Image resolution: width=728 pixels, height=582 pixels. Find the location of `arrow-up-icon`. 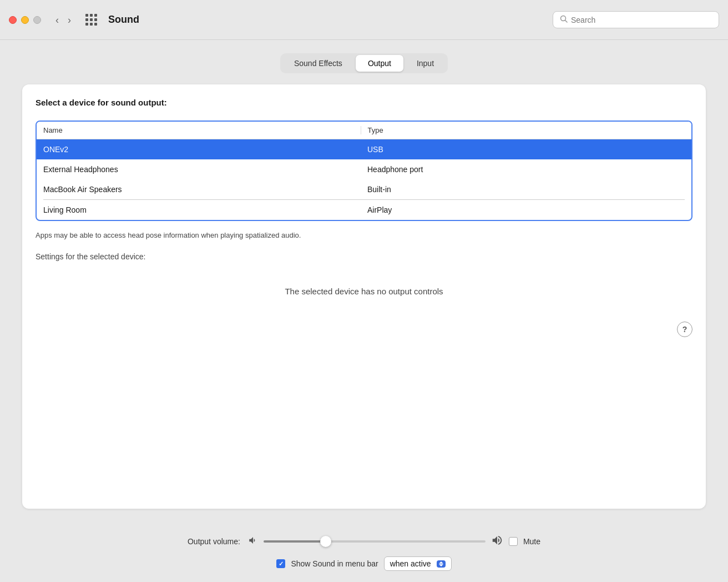

arrow-up-icon is located at coordinates (441, 563).